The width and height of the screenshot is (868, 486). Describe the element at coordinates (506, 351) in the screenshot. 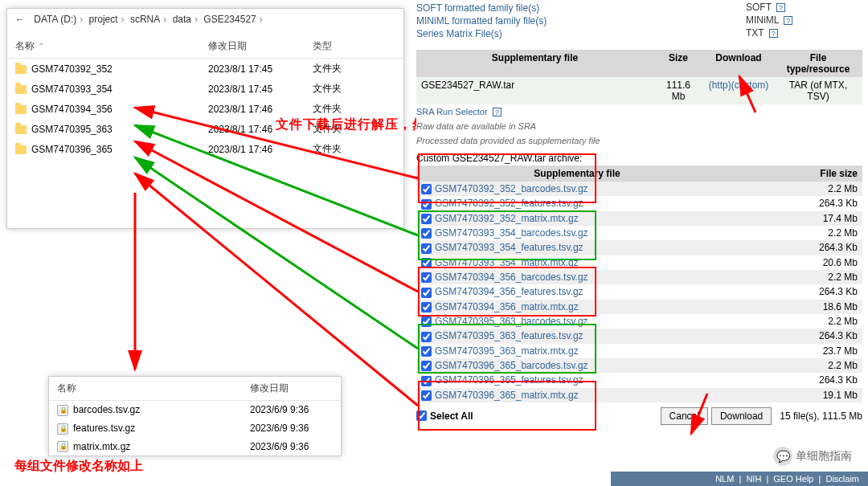

I see `file-link: GSM7470395_363_matrix.mtx.gz` at that location.